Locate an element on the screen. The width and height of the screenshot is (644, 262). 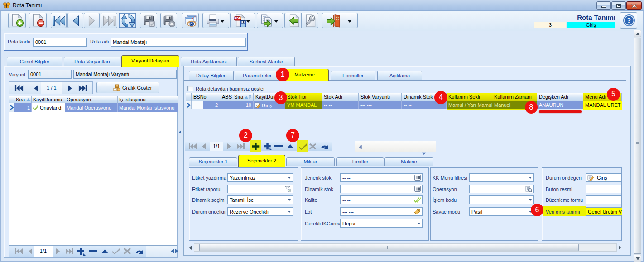
svg-text: PDF is located at coordinates (237, 18).